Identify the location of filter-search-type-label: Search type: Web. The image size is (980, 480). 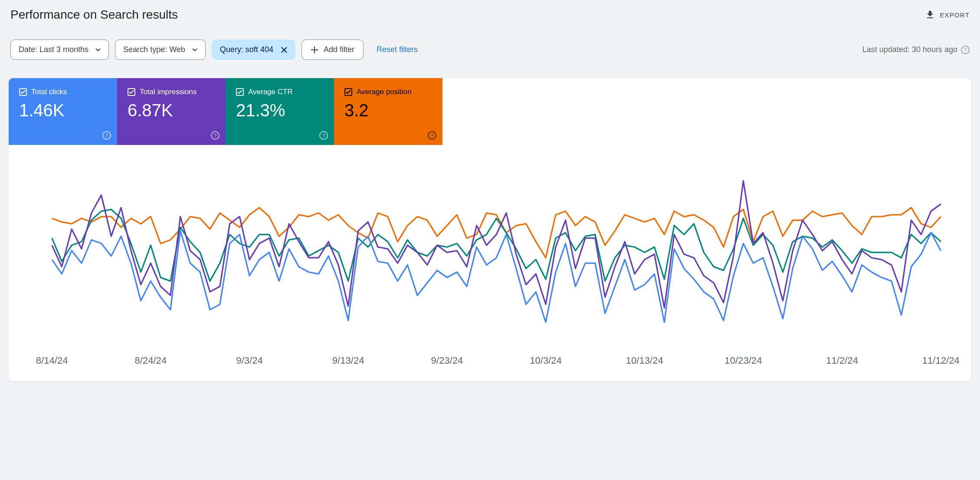
(154, 49).